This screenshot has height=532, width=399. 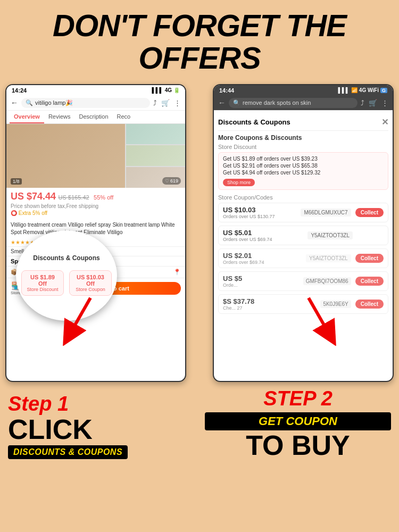 What do you see at coordinates (101, 429) in the screenshot?
I see `step-1-action: CLICK` at bounding box center [101, 429].